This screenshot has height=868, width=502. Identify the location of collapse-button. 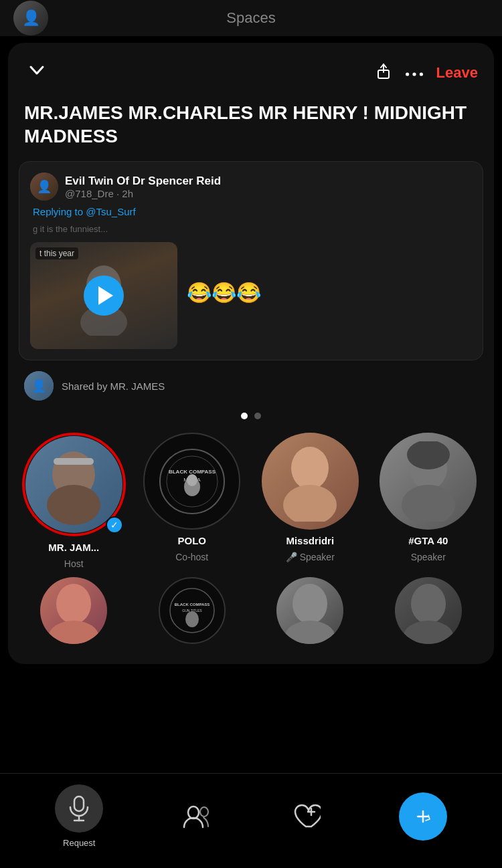
(37, 72).